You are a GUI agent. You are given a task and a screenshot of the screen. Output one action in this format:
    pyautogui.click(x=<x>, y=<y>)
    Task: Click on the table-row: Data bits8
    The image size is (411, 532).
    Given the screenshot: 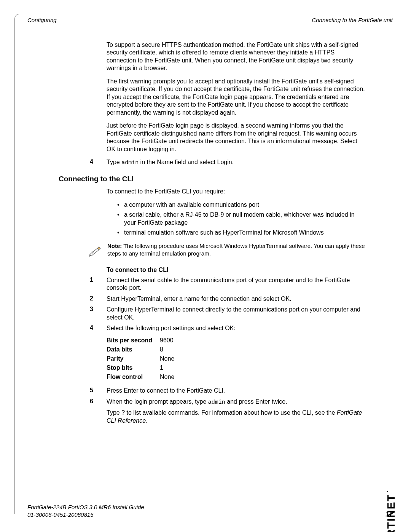 What is the action you would take?
    pyautogui.click(x=144, y=350)
    